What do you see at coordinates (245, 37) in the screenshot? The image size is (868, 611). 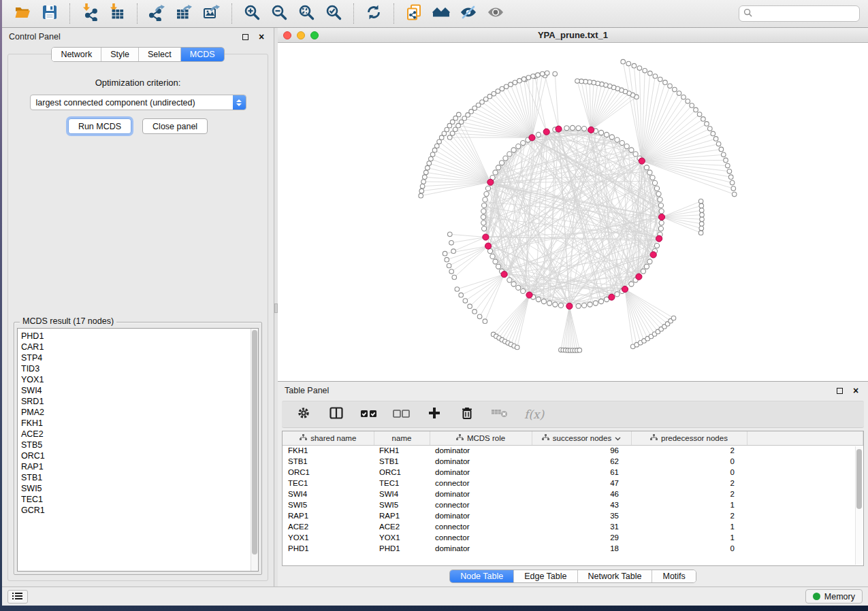 I see `float-panel-icon` at bounding box center [245, 37].